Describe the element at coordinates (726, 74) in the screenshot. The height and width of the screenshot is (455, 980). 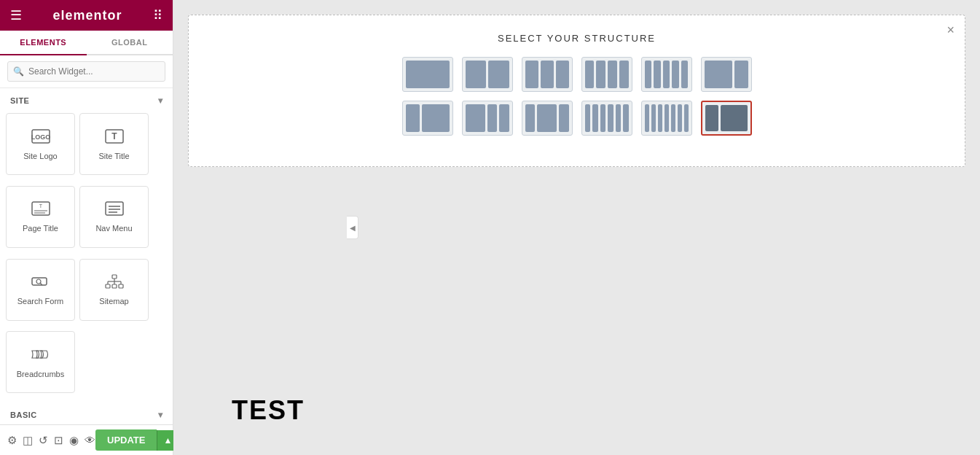
I see `structure-option-wide-narrow` at that location.